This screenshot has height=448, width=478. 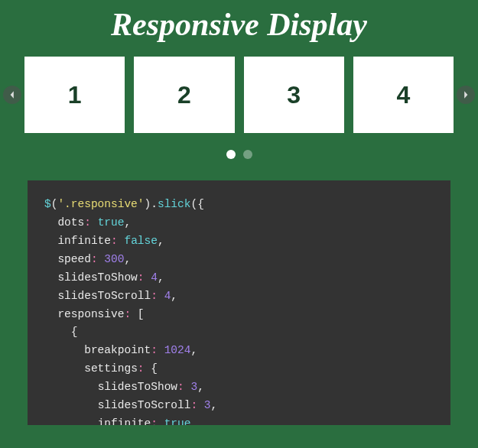 What do you see at coordinates (12, 95) in the screenshot?
I see `prev-arrow-button` at bounding box center [12, 95].